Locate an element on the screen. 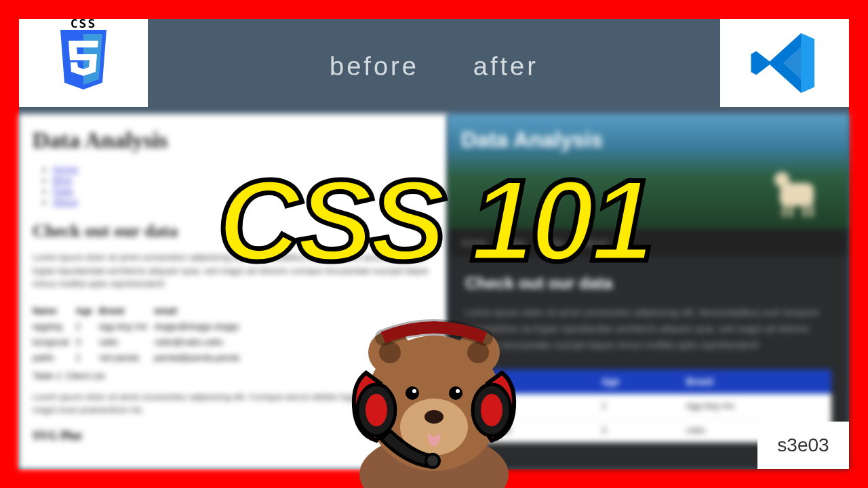 The height and width of the screenshot is (488, 868). after-label: after is located at coordinates (506, 66).